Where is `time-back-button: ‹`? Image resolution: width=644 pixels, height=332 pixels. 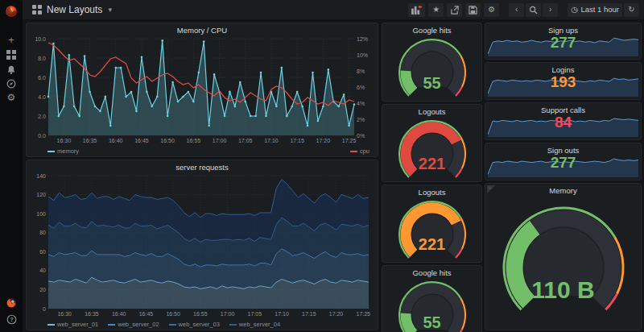 time-back-button: ‹ is located at coordinates (517, 10).